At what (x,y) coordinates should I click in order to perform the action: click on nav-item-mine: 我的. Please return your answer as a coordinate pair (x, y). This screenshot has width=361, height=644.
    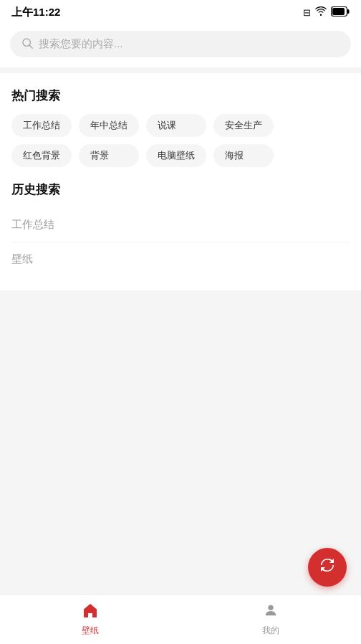
    Looking at the image, I should click on (271, 620).